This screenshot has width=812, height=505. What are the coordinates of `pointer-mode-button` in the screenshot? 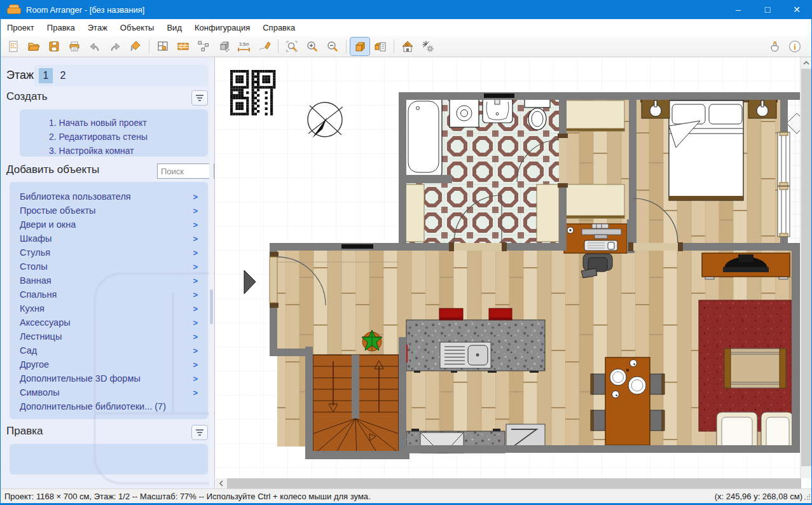 It's located at (774, 46).